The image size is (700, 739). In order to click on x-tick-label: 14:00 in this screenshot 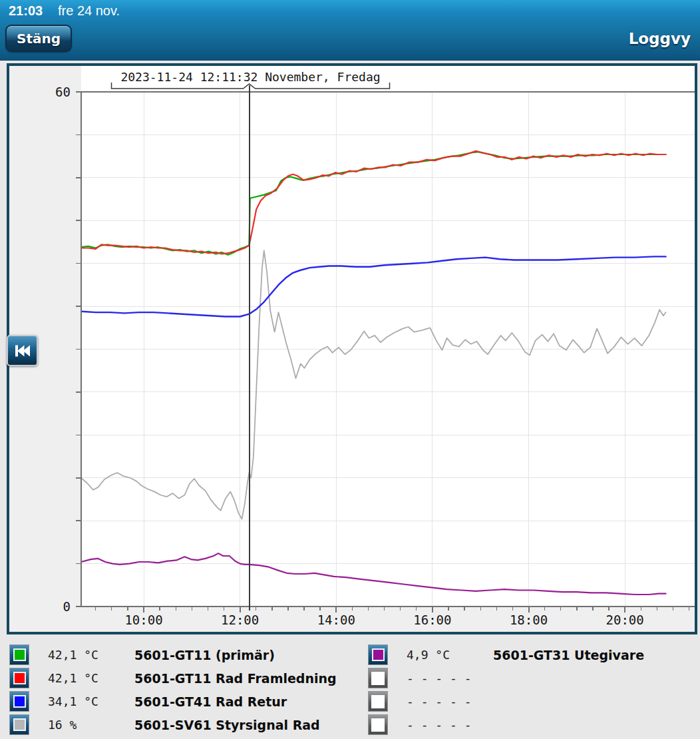, I will do `click(337, 620)`.